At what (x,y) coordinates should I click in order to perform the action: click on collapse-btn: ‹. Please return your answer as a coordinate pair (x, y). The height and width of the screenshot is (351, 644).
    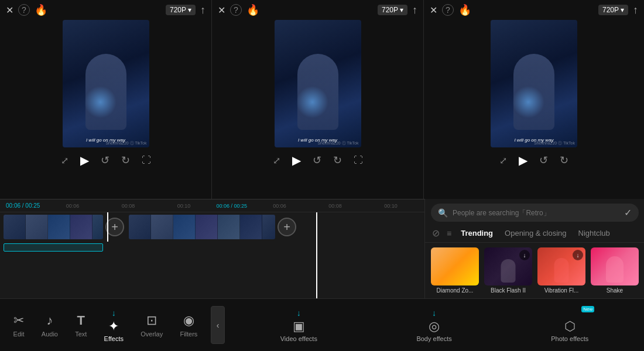
    Looking at the image, I should click on (218, 325).